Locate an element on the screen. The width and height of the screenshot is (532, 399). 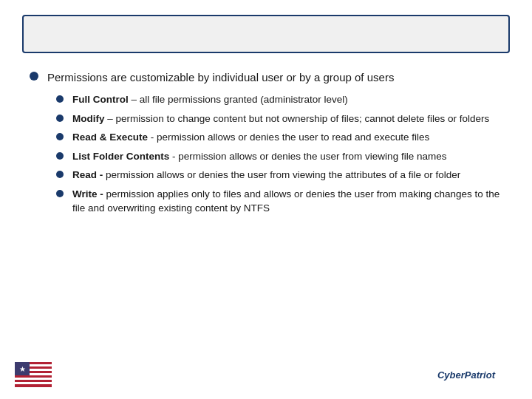
sub-label-0: Full Control is located at coordinates (100, 99).